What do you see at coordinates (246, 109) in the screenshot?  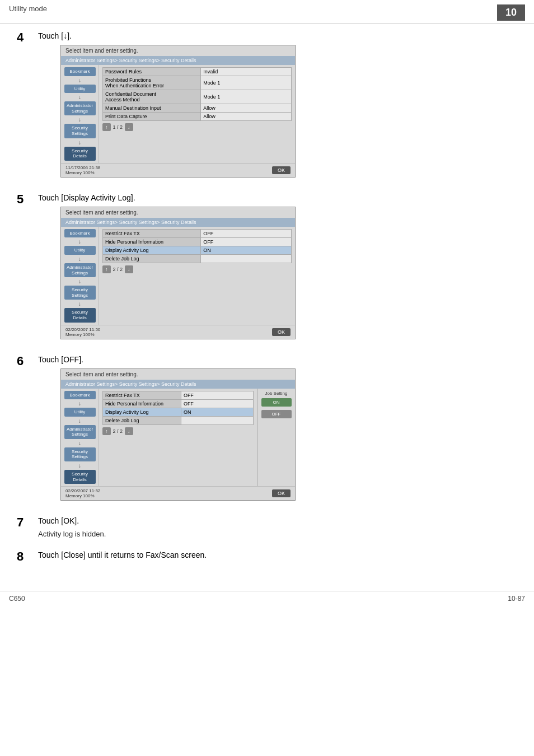 I see `table-value: Allow` at bounding box center [246, 109].